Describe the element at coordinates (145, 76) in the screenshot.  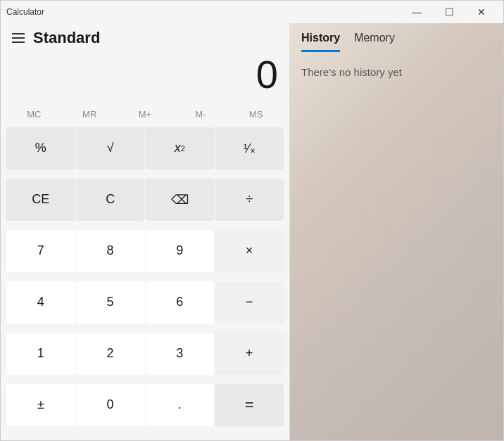
I see `calc-display: 0` at that location.